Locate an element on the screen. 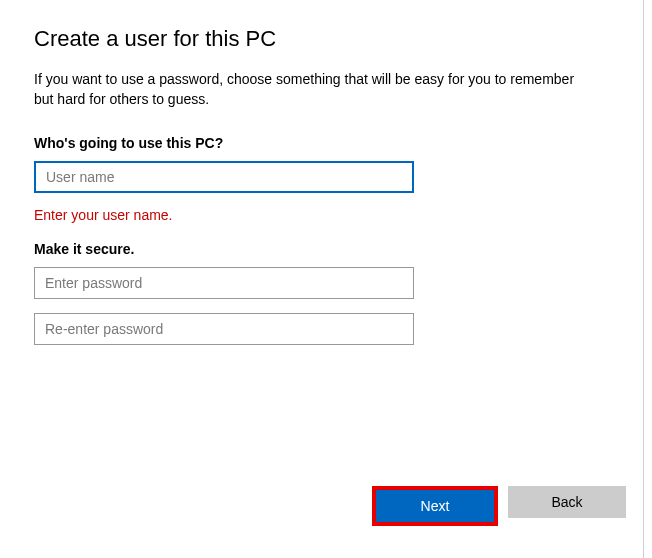 The image size is (652, 558). page-description: If you want to use a password, choose so… is located at coordinates (314, 90).